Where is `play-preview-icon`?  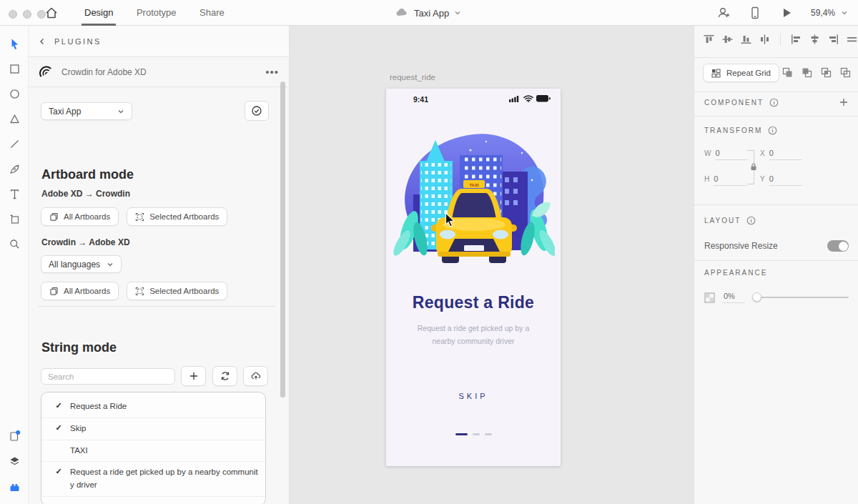 play-preview-icon is located at coordinates (786, 13).